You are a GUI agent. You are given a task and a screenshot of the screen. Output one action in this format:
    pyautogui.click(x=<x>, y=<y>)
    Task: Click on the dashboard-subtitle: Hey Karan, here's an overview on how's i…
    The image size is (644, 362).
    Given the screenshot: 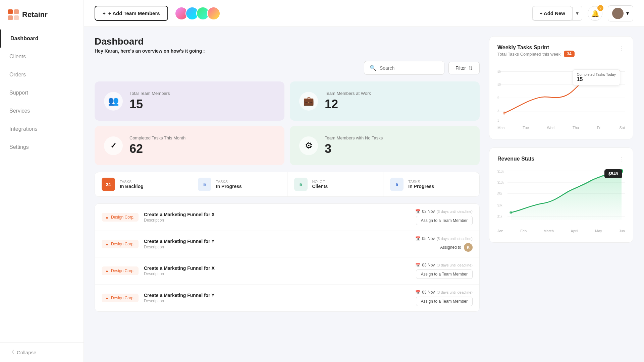 What is the action you would take?
    pyautogui.click(x=287, y=51)
    